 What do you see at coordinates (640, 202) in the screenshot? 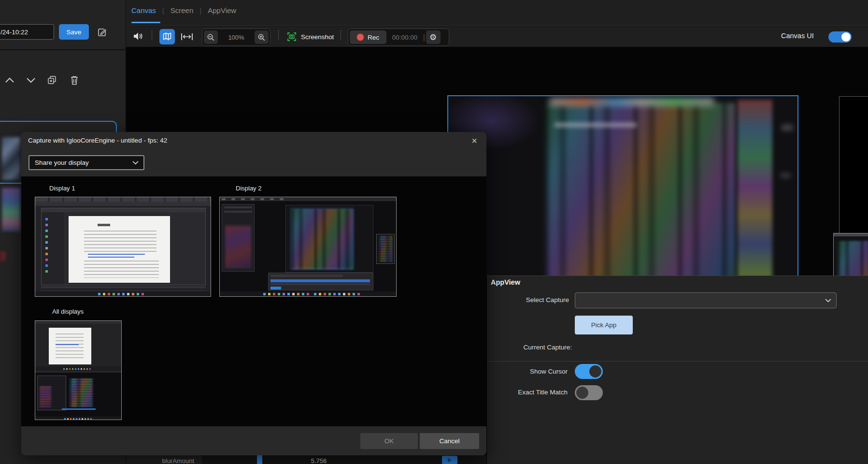
I see `blurred-code-lines` at bounding box center [640, 202].